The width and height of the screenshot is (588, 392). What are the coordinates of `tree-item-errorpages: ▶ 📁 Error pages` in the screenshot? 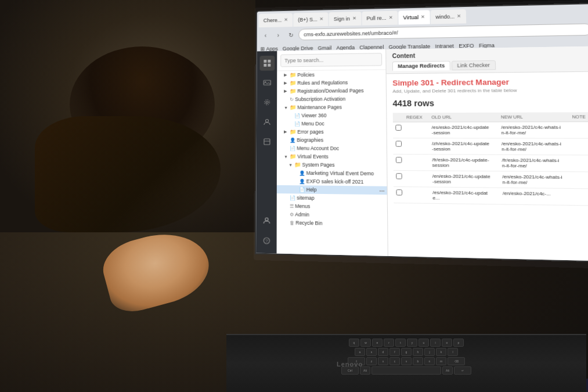 It's located at (332, 132).